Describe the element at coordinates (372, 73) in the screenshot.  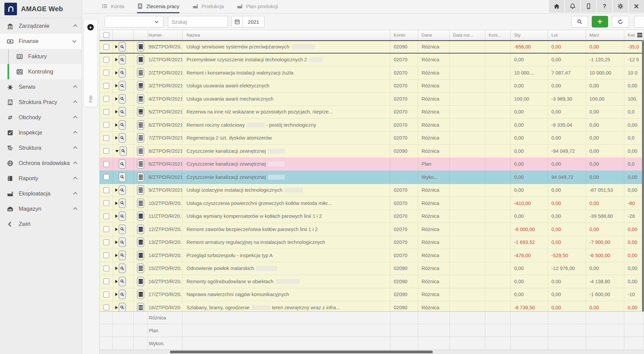
I see `table-row: 2/ZTPO/R/2021Remont i konserwacja instal…` at that location.